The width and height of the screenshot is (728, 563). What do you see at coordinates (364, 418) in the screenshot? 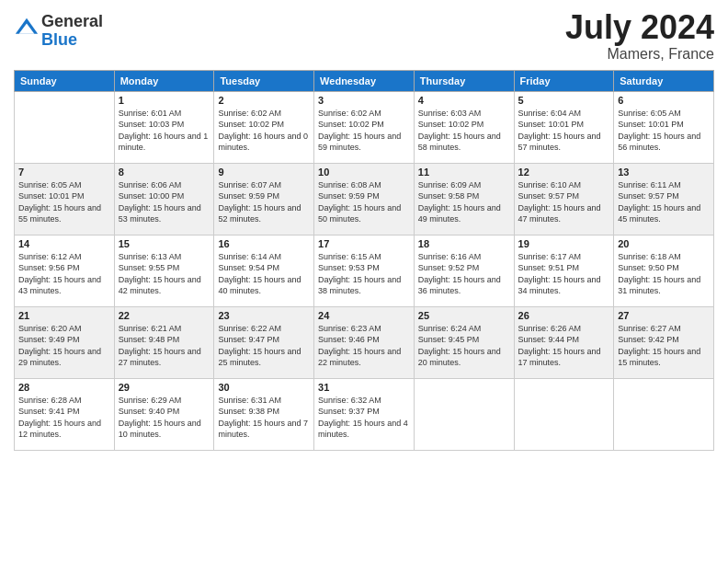
I see `day-info: Sunrise: 6:32 AMSunset: 9:37 PMDaylight:…` at bounding box center [364, 418].